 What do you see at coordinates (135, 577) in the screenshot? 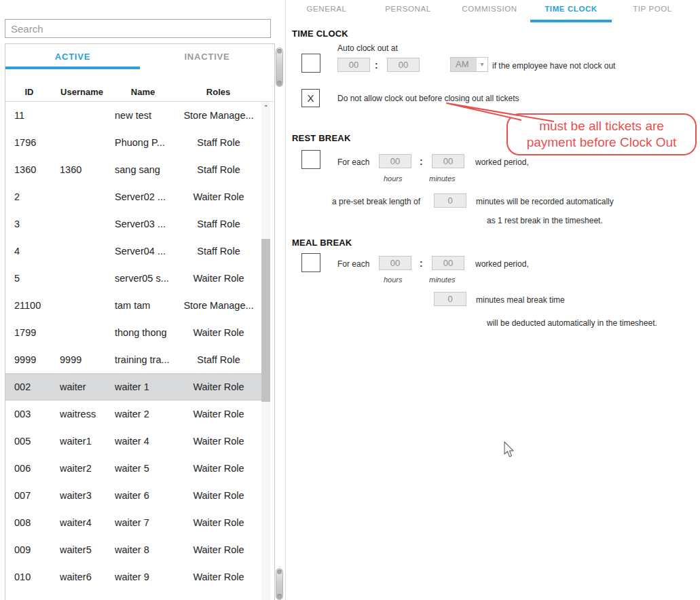
I see `table-row: 010waiter6waiter 9Waiter Role` at bounding box center [135, 577].